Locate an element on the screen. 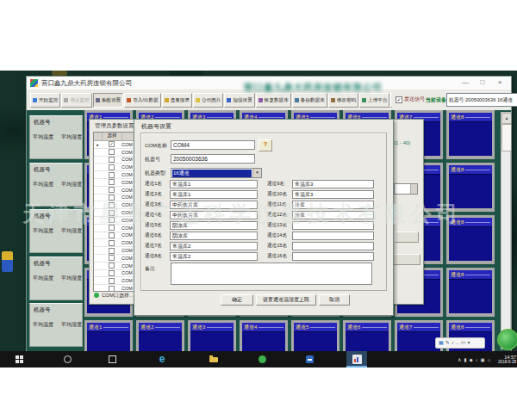  taskbar-item: e is located at coordinates (162, 360).